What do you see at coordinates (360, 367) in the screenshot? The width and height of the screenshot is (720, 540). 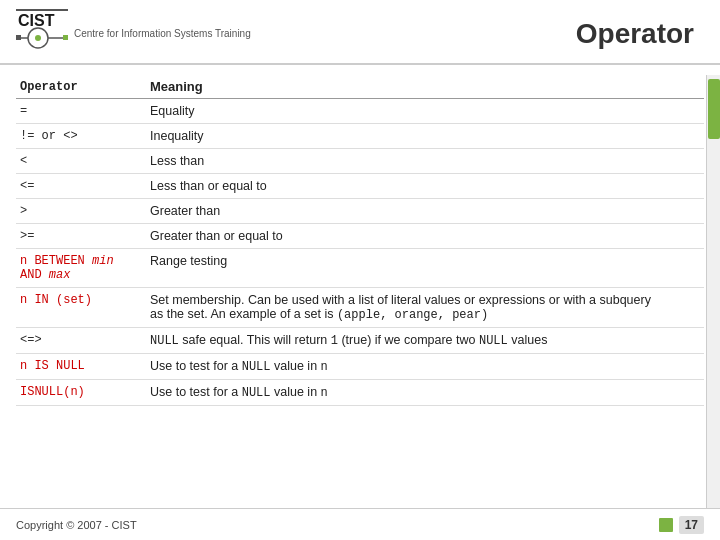 I see `table-row: n IS NULL Use to test for a NULL value i…` at bounding box center [360, 367].